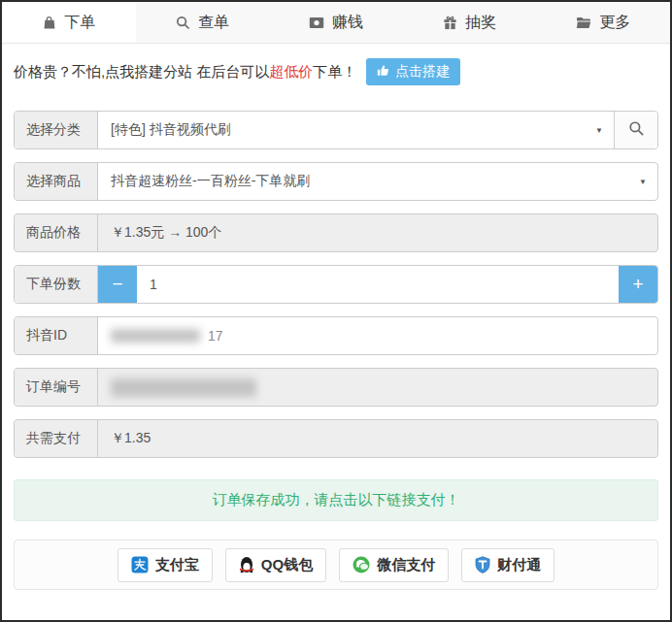  I want to click on redaction-patch-left, so click(6, 27).